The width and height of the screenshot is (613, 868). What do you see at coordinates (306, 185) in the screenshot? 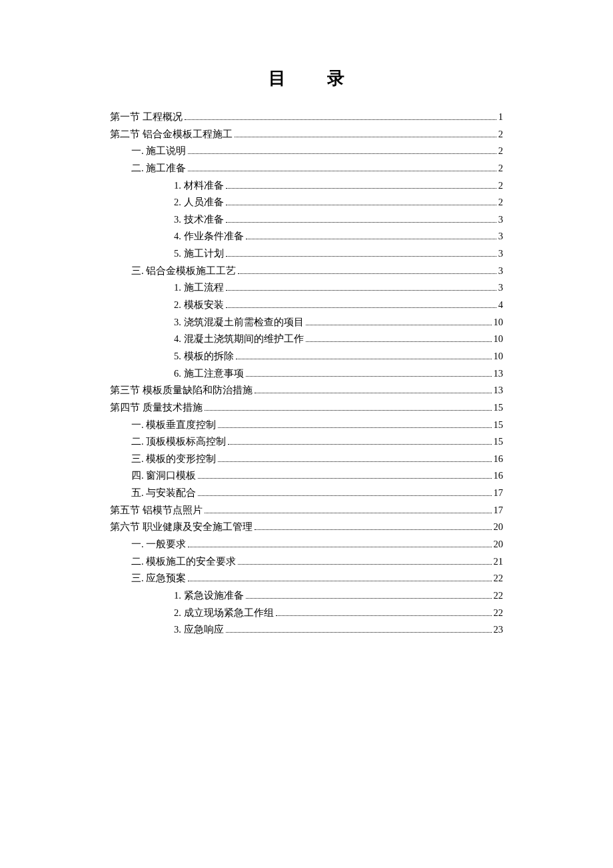
I see `toc-entry: 1. 材料准备2` at bounding box center [306, 185].